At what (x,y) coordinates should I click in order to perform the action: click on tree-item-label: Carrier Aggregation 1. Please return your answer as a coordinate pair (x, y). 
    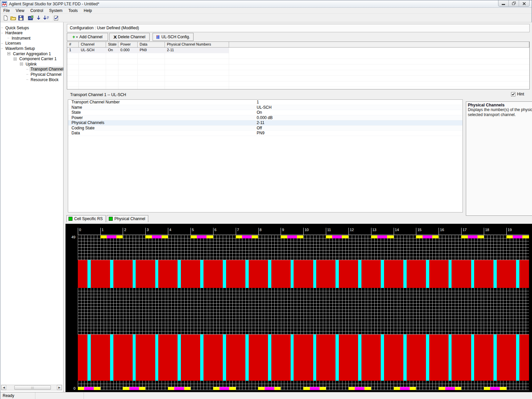
    Looking at the image, I should click on (32, 54).